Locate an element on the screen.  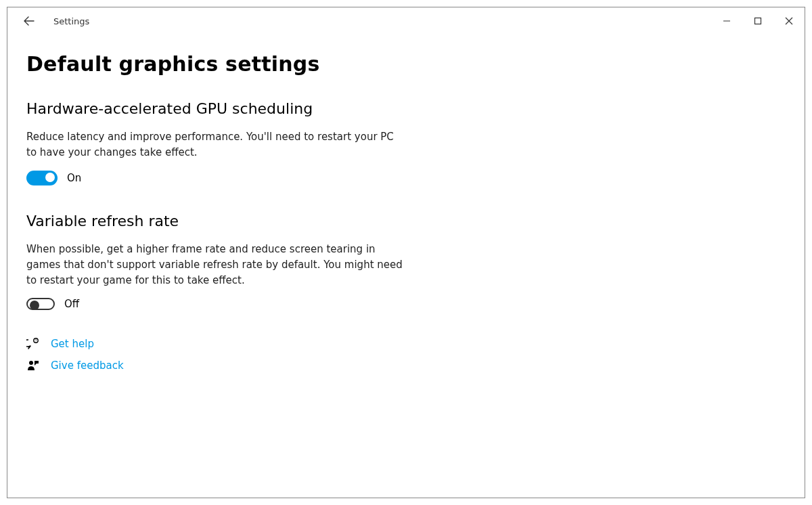
chat-help-icon: ? is located at coordinates (33, 344).